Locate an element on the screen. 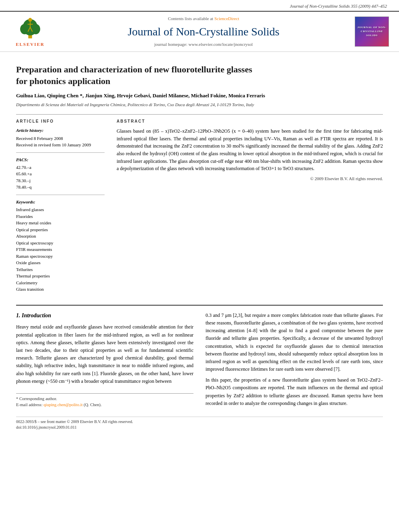 This screenshot has height=532, width=399. homepage-url: www.elsevier.com/locate/jnoncrysol is located at coordinates (220, 44).